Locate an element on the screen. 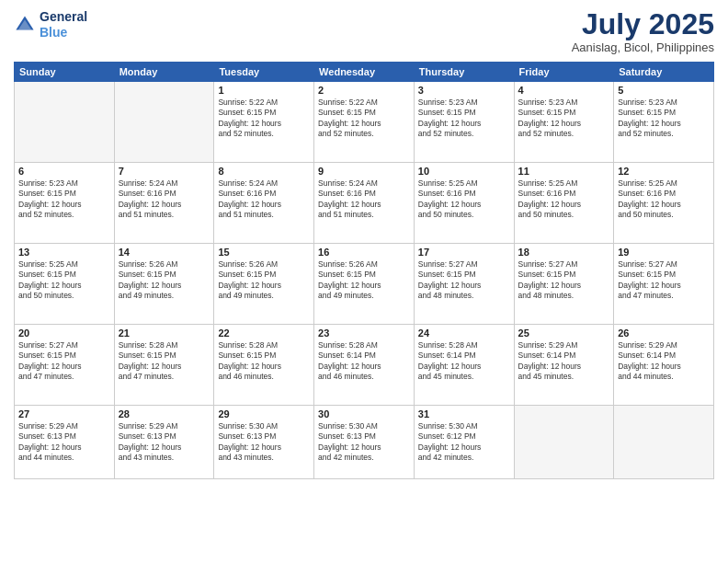 The width and height of the screenshot is (728, 563). table-row: 16Sunrise: 5:26 AM Sunset: 6:15 PM Dayli… is located at coordinates (364, 284).